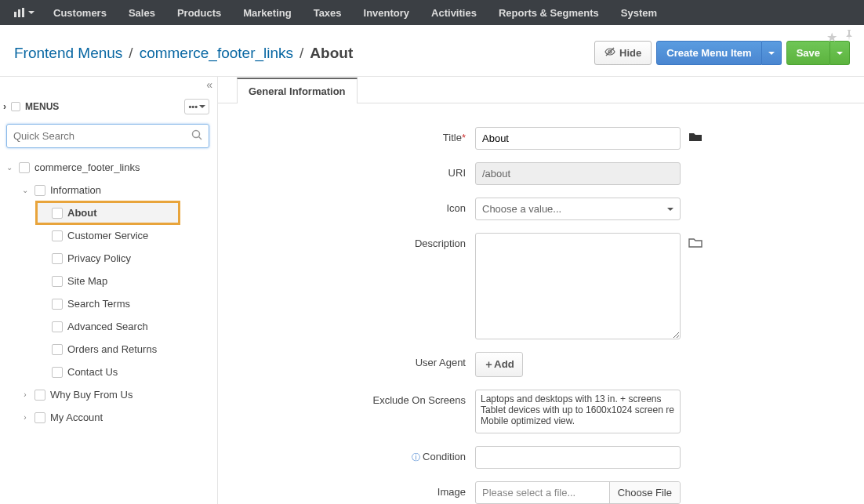 The height and width of the screenshot is (504, 864). Describe the element at coordinates (82, 213) in the screenshot. I see `tree-label: About` at that location.